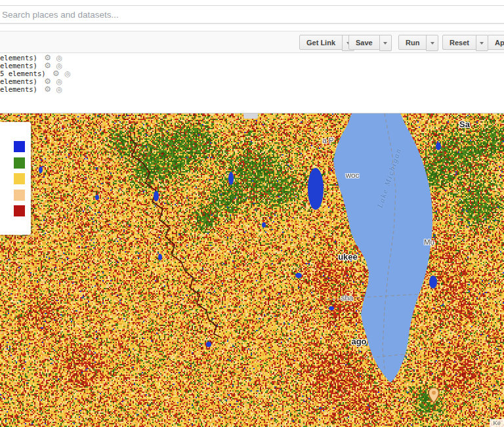 The height and width of the screenshot is (427, 504). What do you see at coordinates (482, 43) in the screenshot?
I see `reset-dropdown-button` at bounding box center [482, 43].